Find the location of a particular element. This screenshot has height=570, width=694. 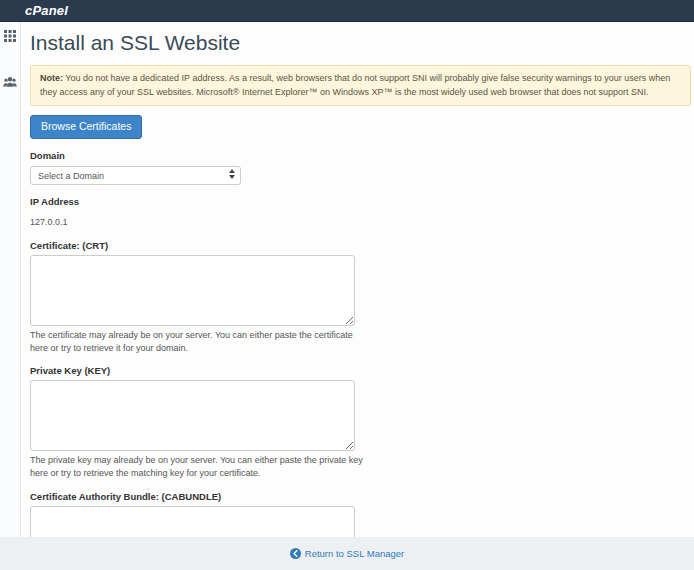

browse-certificates-button: Browse Certificates is located at coordinates (86, 127).